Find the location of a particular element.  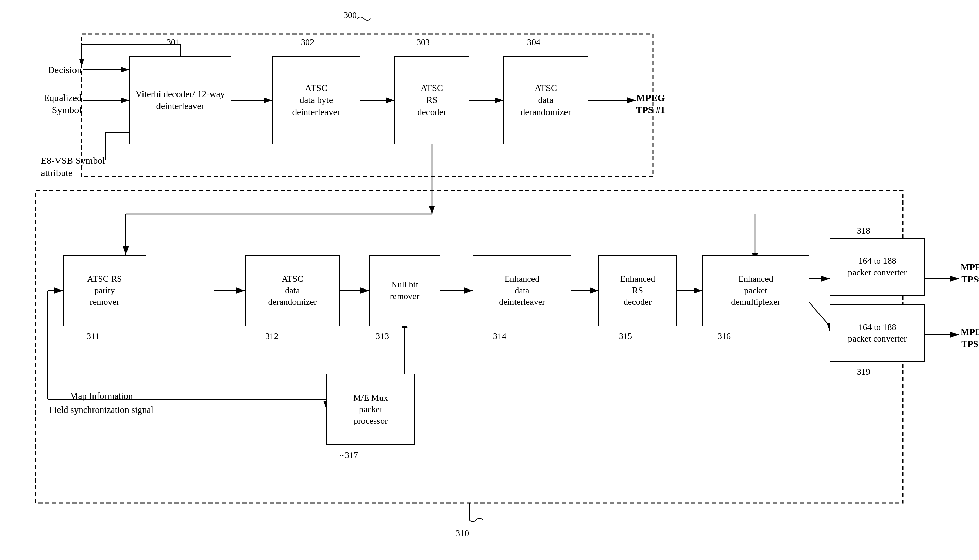

ref-303: 303 is located at coordinates (423, 42).